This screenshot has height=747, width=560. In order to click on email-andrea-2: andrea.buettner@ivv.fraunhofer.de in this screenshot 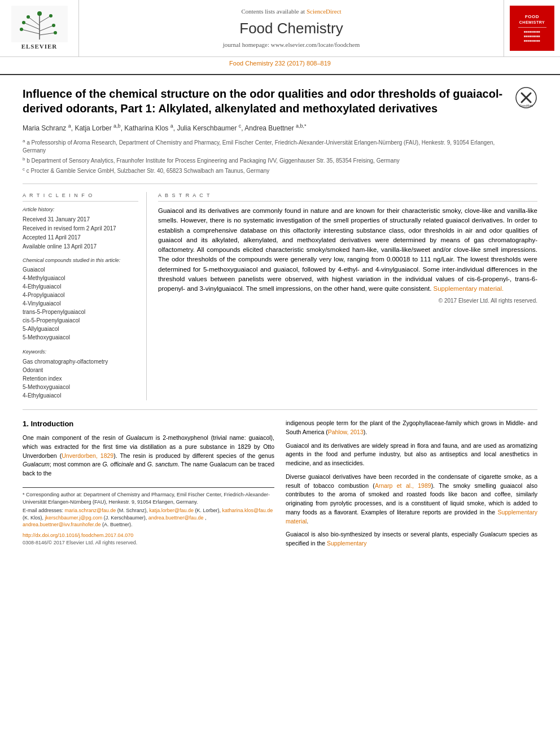, I will do `click(62, 525)`.